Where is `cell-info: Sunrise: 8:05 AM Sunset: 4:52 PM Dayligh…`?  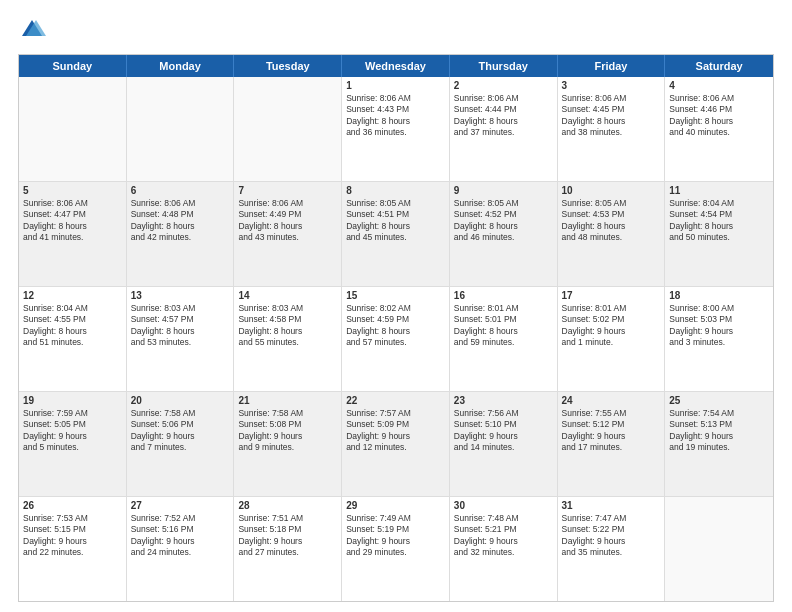
cell-info: Sunrise: 8:05 AM Sunset: 4:52 PM Dayligh… is located at coordinates (504, 221).